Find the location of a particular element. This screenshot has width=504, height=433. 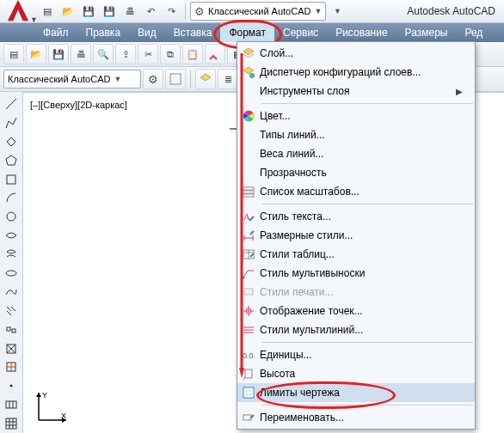

tb-open-icon: 📂 is located at coordinates (36, 54).